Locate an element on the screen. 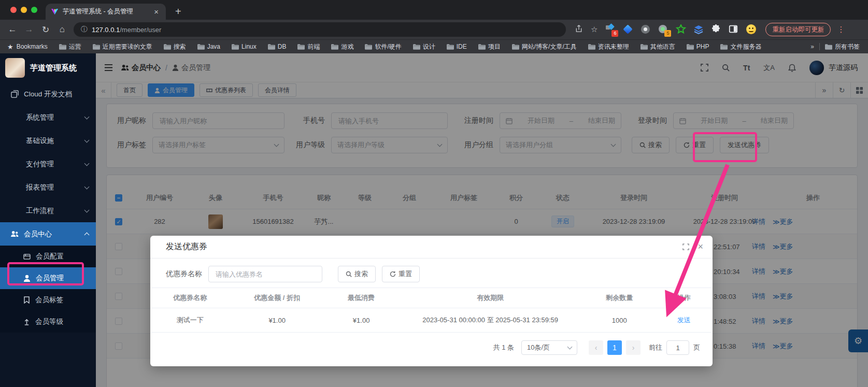 The height and width of the screenshot is (387, 868). tab-close-icon: × is located at coordinates (156, 11).